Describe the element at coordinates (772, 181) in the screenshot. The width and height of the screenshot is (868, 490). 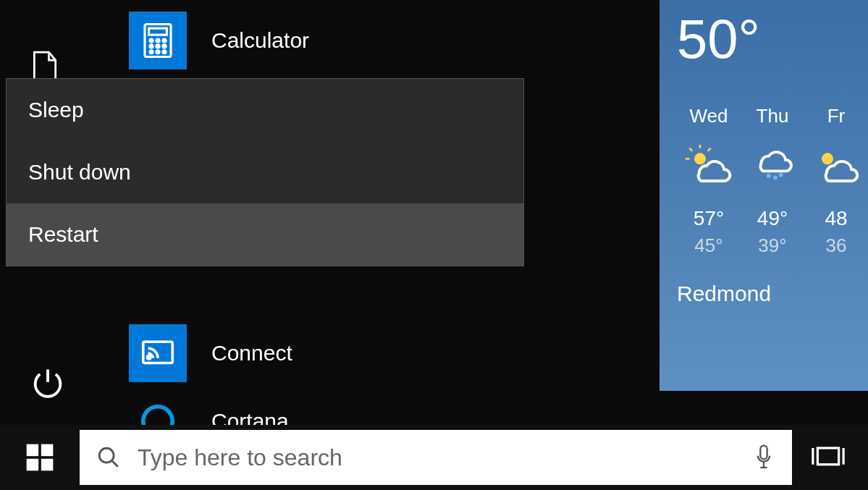
I see `forecast-day: Thu 49° 39°` at that location.